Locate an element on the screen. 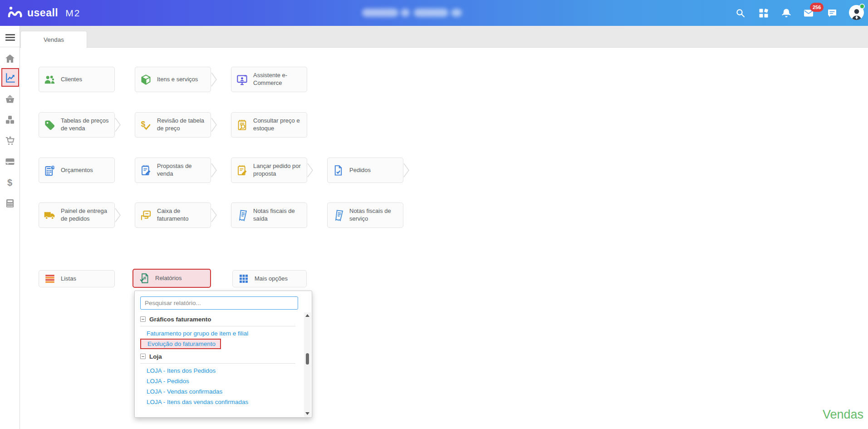 The image size is (868, 429). bell-icon is located at coordinates (786, 13).